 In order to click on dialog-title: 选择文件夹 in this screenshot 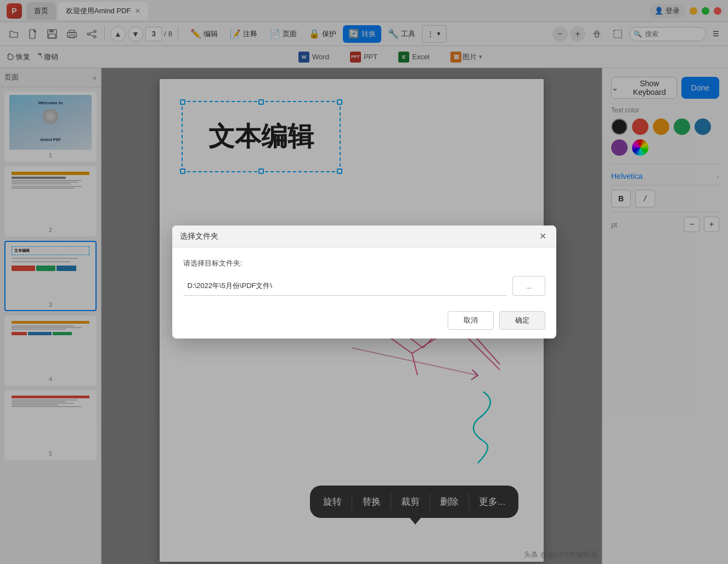, I will do `click(199, 236)`.